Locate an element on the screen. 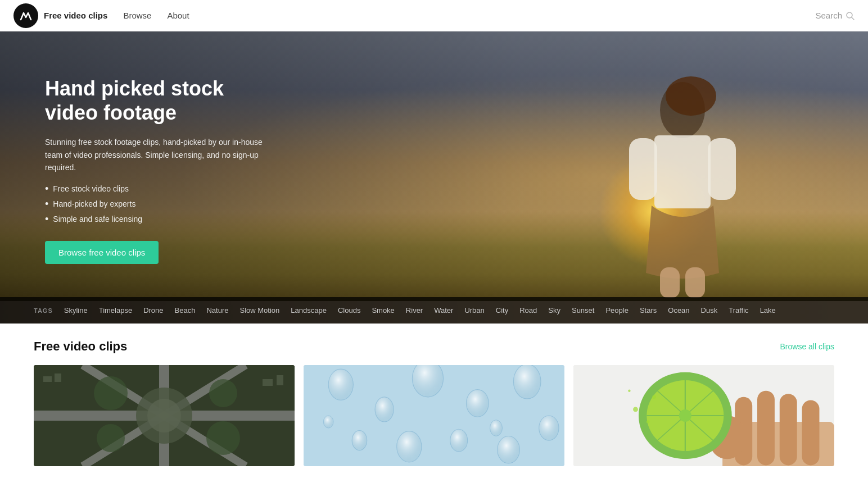 Image resolution: width=868 pixels, height=492 pixels. tag-sunset: Sunset is located at coordinates (583, 310).